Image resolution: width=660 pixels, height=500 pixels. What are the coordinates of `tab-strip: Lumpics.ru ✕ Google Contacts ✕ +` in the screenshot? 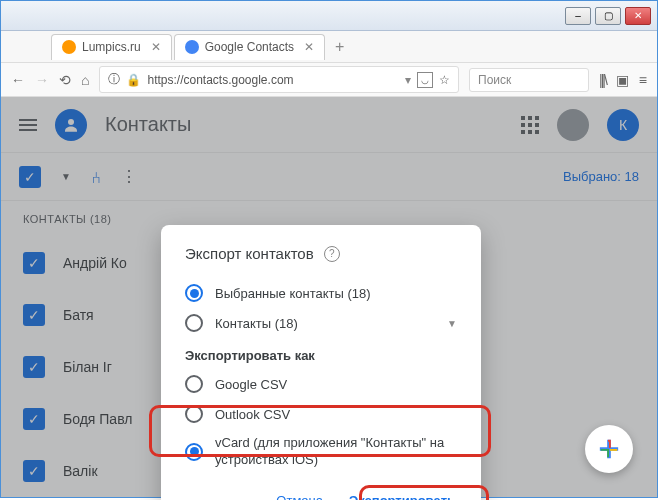 It's located at (329, 47).